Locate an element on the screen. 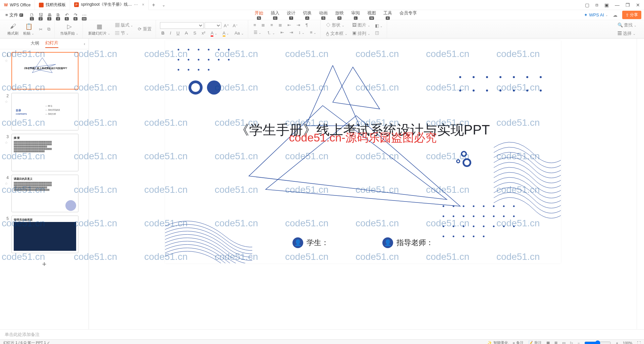 The image size is (644, 344). outline-color-icon: ◫ is located at coordinates (379, 33).